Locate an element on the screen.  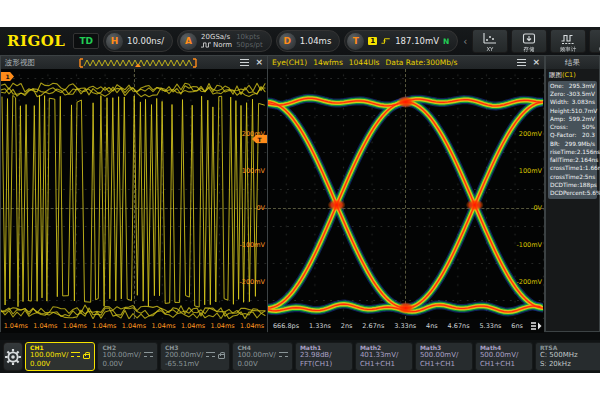
d-knob: D is located at coordinates (288, 42).